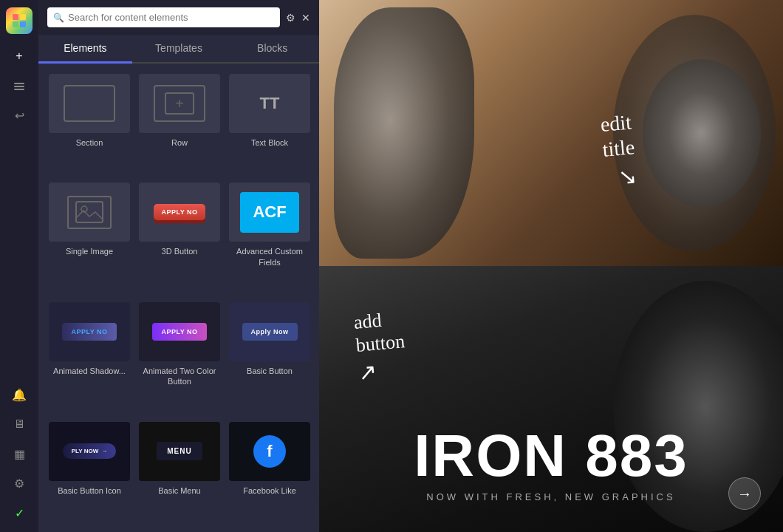 The image size is (783, 532). I want to click on element-menu-thumb: MENU, so click(179, 451).